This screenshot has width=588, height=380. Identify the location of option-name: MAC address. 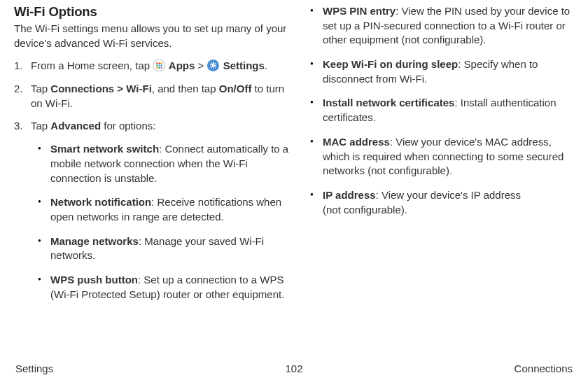
(356, 141).